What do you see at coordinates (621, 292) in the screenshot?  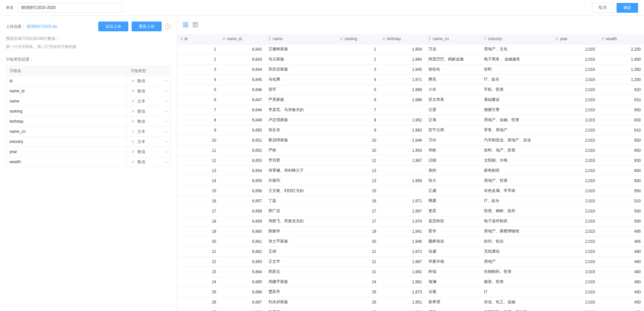 I see `cell-wealth: 450` at bounding box center [621, 292].